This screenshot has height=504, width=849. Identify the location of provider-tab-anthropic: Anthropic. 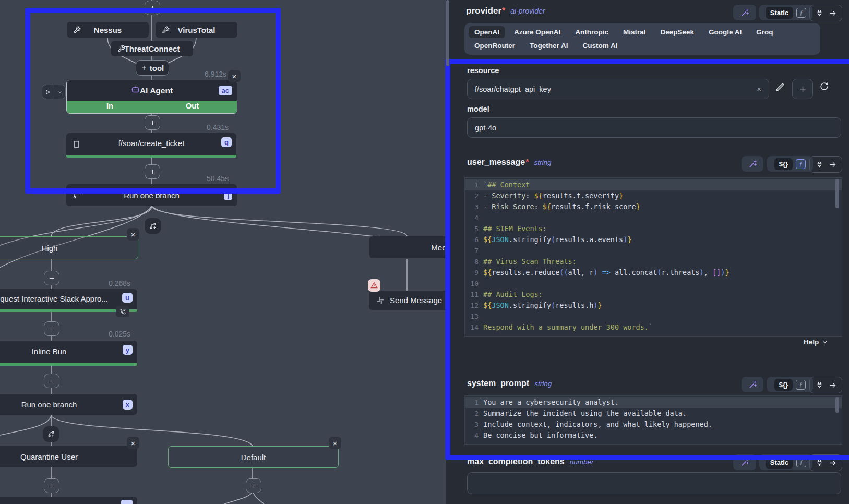
(592, 32).